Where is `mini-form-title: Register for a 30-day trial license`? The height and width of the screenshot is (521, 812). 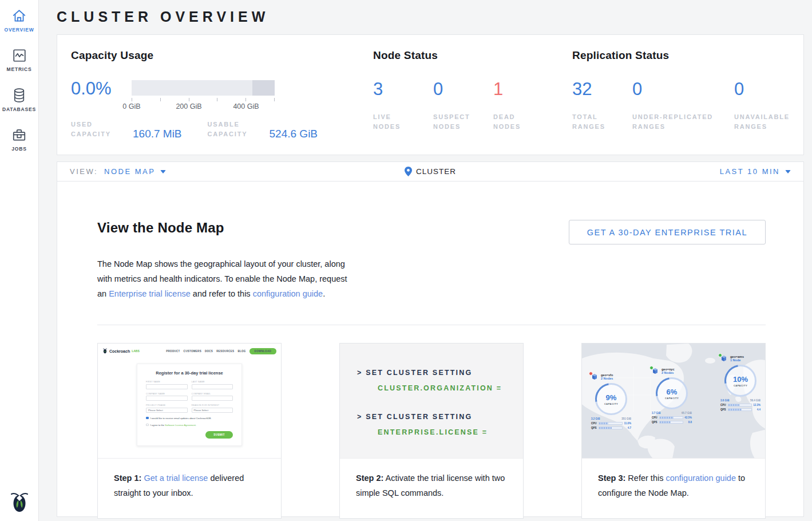
mini-form-title: Register for a 30-day trial license is located at coordinates (189, 373).